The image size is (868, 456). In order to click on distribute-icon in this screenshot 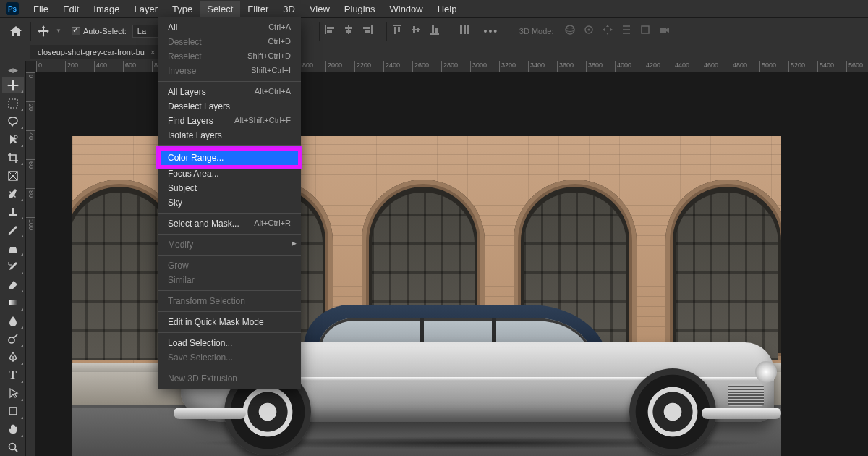, I will do `click(466, 31)`.